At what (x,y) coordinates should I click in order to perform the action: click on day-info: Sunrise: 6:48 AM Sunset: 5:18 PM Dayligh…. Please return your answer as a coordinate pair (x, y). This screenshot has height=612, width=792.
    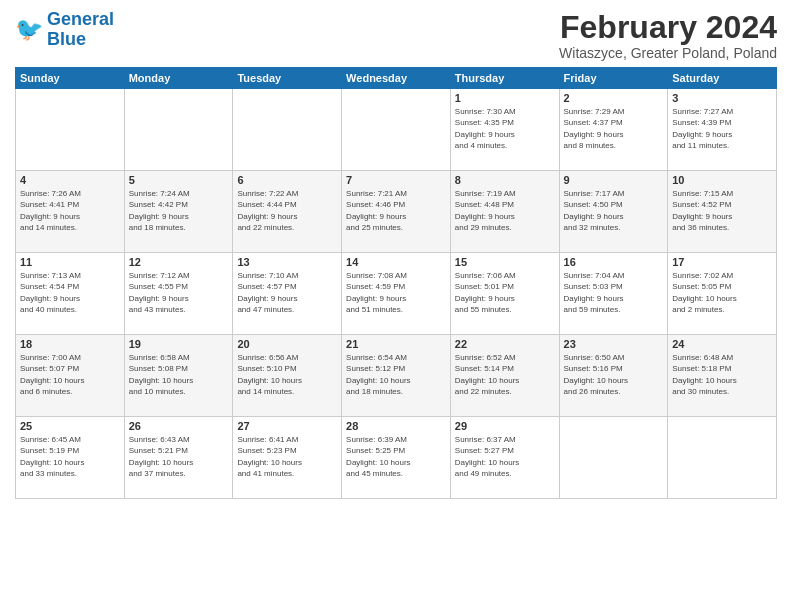
    Looking at the image, I should click on (722, 374).